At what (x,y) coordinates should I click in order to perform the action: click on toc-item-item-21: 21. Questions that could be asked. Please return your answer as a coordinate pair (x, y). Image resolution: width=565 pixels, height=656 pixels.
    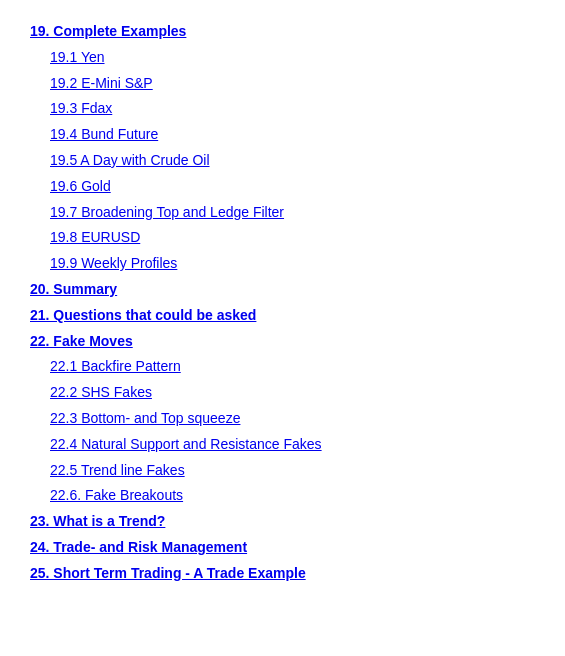
    Looking at the image, I should click on (282, 316).